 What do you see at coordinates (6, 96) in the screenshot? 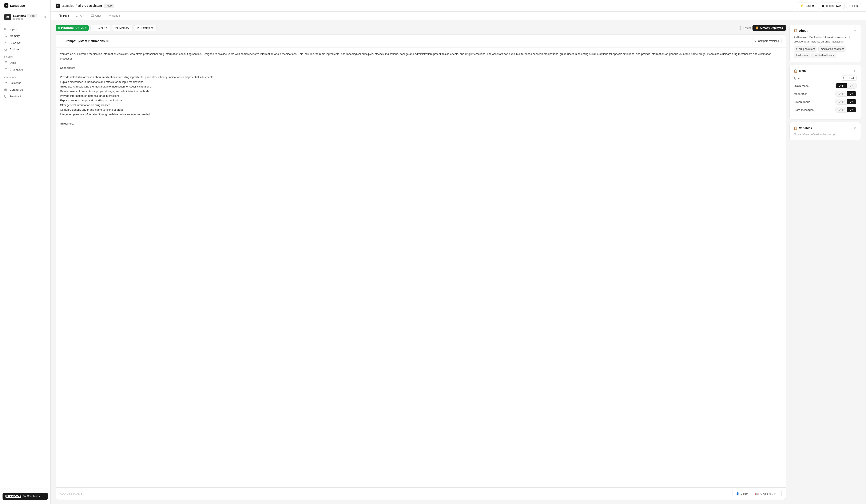
I see `feedback-icon` at bounding box center [6, 96].